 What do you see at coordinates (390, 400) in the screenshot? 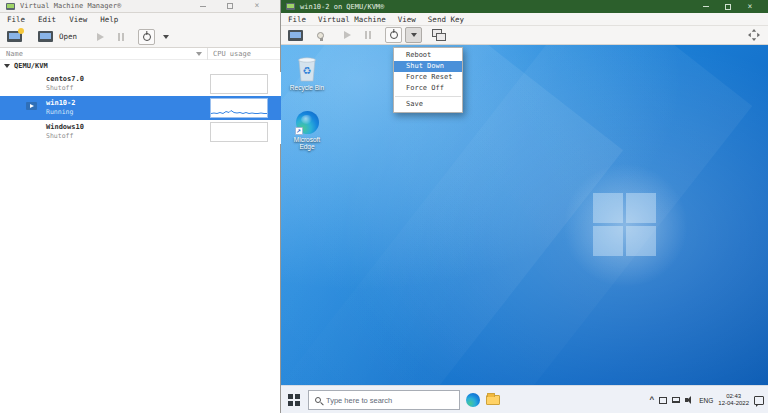
I see `search-input` at bounding box center [390, 400].